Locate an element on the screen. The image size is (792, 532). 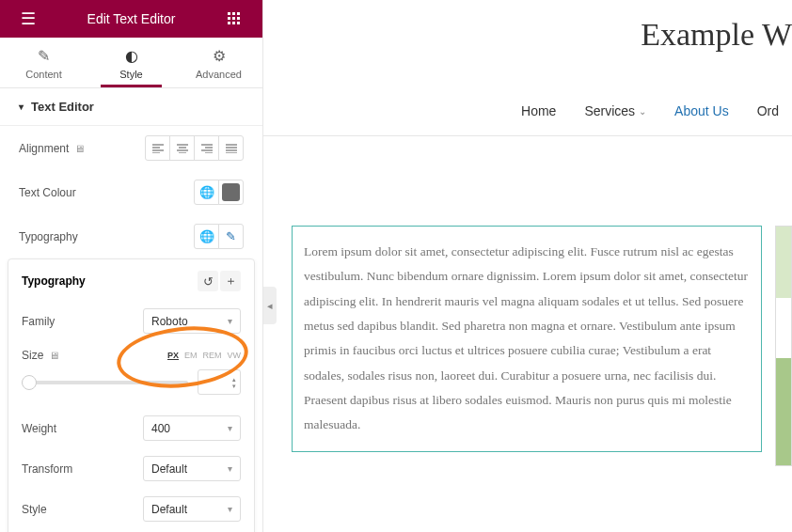
transform-select: Default ▾ is located at coordinates (192, 468).